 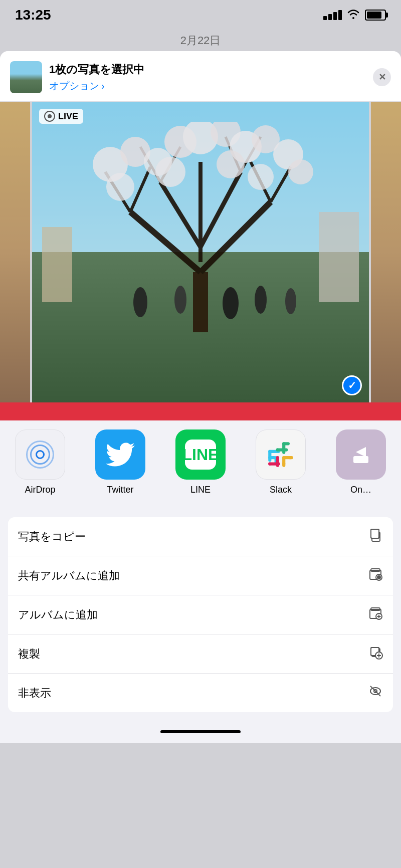 I want to click on wifi-icon, so click(x=353, y=15).